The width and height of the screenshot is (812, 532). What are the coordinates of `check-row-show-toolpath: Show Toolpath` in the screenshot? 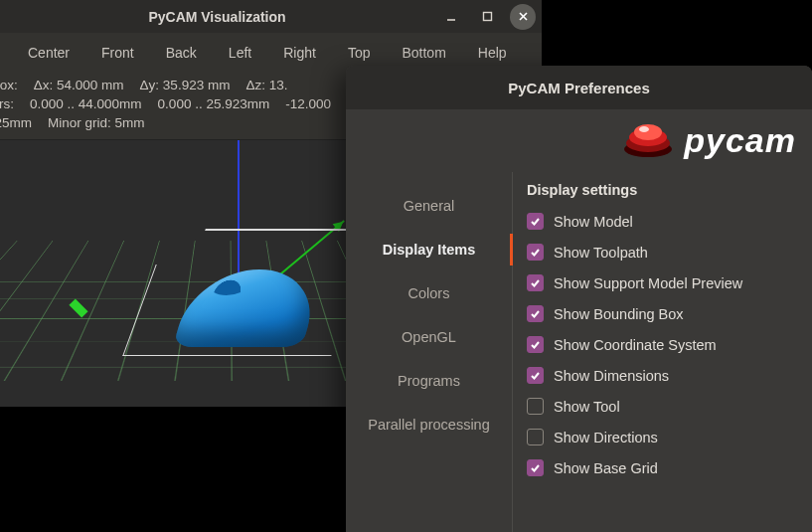 It's located at (662, 253).